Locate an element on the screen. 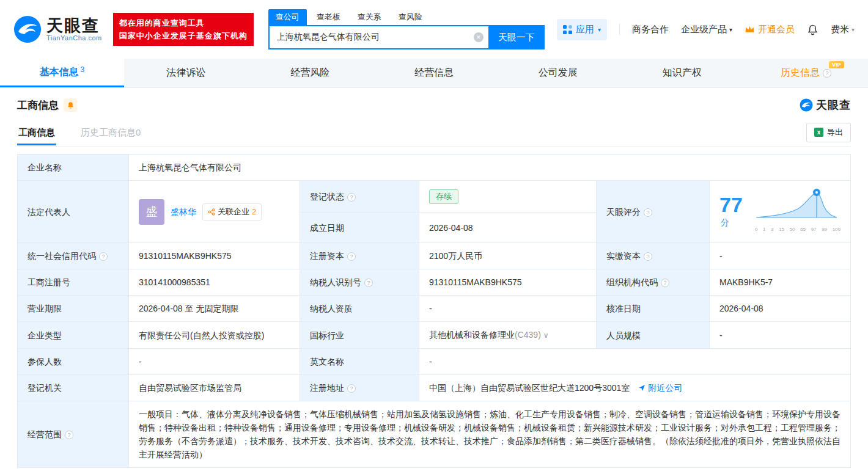 This screenshot has height=474, width=868. tianyancha-logo: 天眼查 TianYanCha.com is located at coordinates (57, 29).